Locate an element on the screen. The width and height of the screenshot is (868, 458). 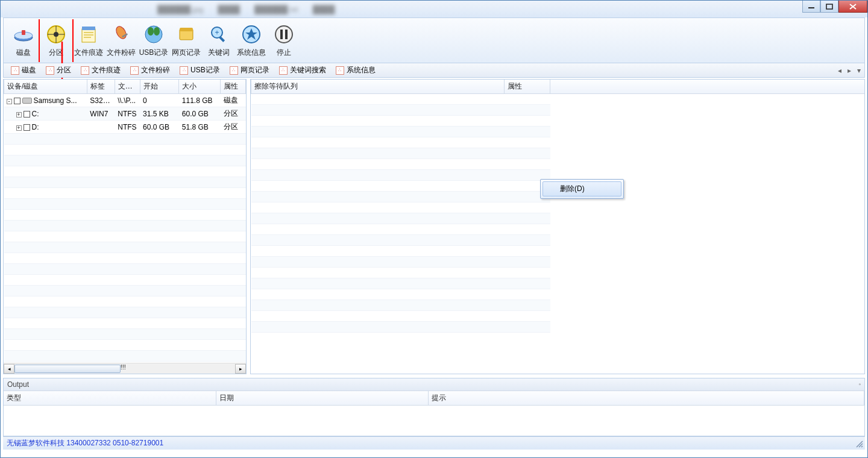
col-attr: 属性 is located at coordinates (233, 87).